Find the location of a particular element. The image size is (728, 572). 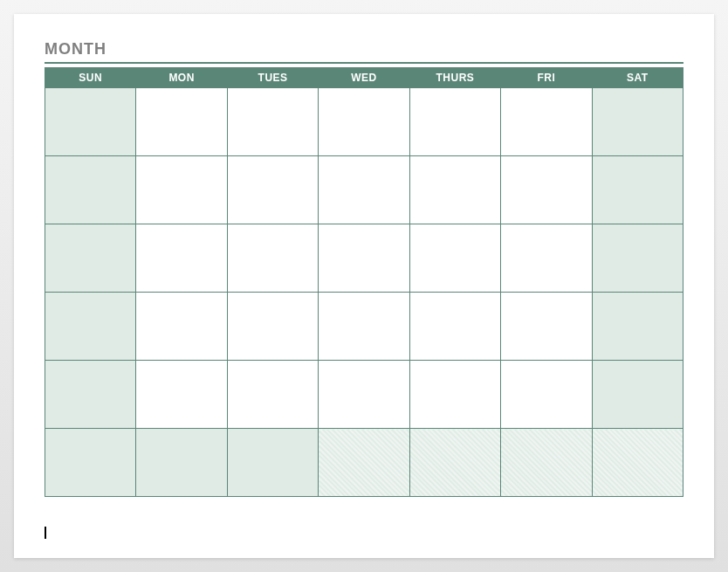

calendar-header-row: SUN MON TUES WED THURS FRI SAT is located at coordinates (365, 79).